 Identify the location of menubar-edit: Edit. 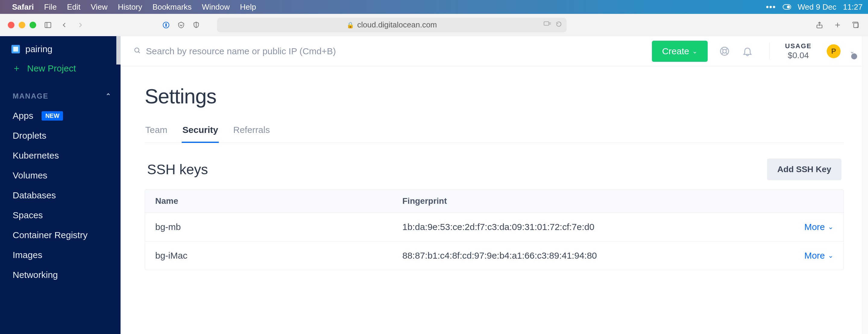
(74, 7).